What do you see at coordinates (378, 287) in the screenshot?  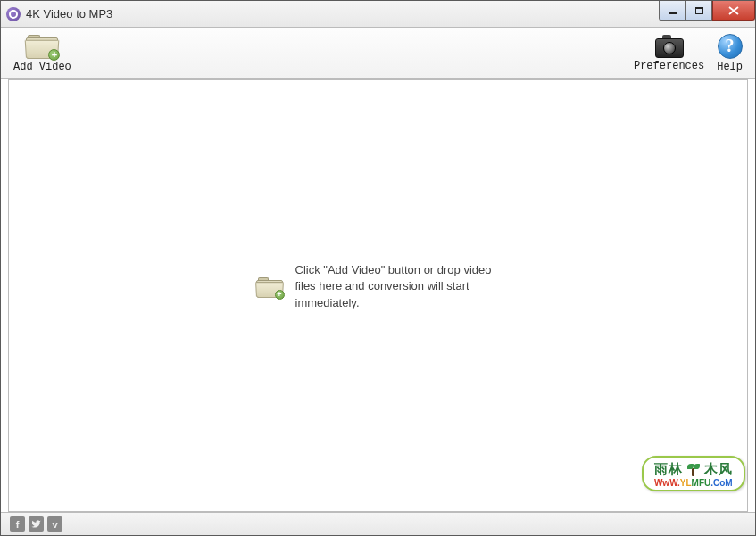 I see `drop-hint: + Click "Add Video" button or drop video…` at bounding box center [378, 287].